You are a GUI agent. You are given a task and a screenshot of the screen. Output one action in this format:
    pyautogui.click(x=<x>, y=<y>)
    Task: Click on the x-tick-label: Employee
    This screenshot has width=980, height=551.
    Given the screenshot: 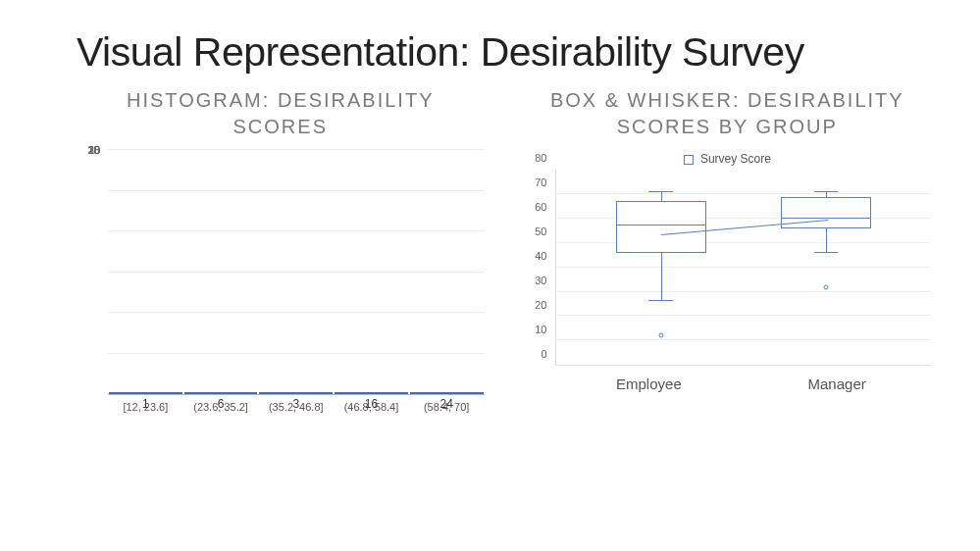 What is the action you would take?
    pyautogui.click(x=649, y=384)
    